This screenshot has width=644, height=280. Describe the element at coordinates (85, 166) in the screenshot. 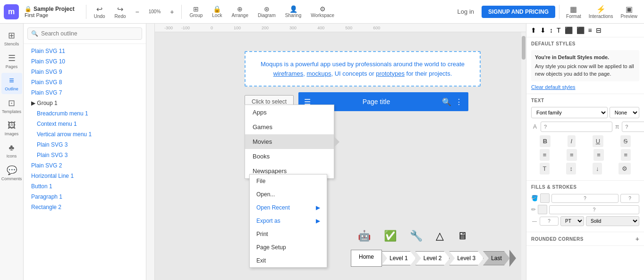

I see `outline-item: Plain SVG 2` at that location.